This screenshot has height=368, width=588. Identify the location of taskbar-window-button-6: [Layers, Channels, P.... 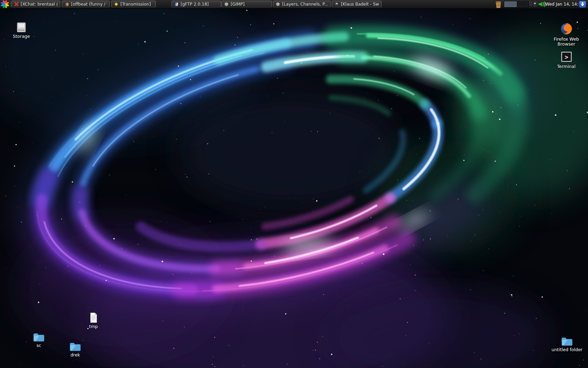
(302, 4).